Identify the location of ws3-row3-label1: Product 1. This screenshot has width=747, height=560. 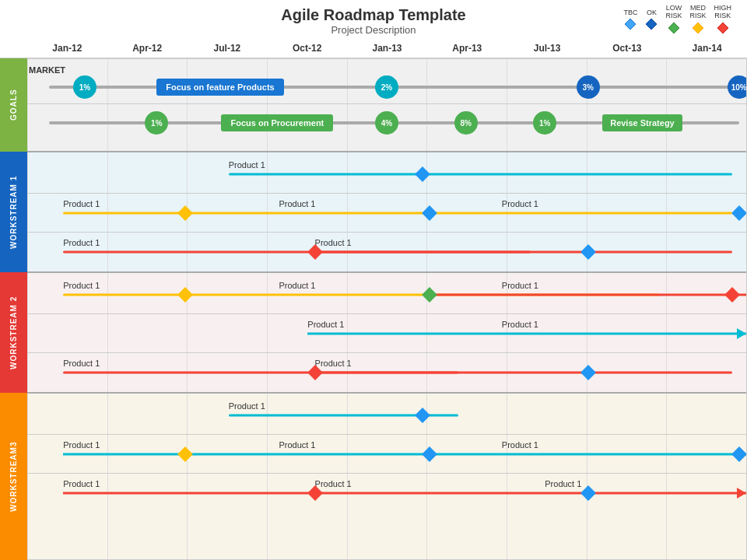
(81, 484).